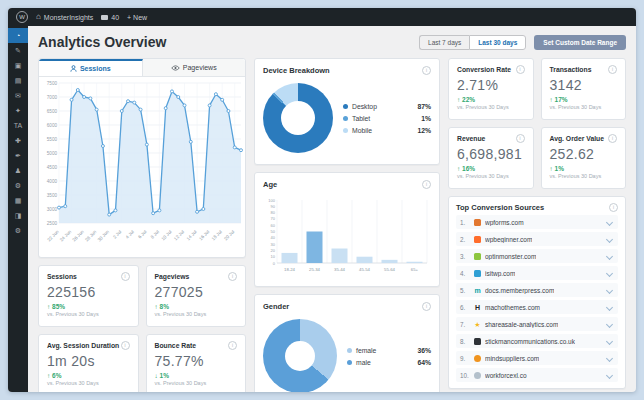 The width and height of the screenshot is (644, 400). I want to click on new-menu: + New, so click(137, 18).